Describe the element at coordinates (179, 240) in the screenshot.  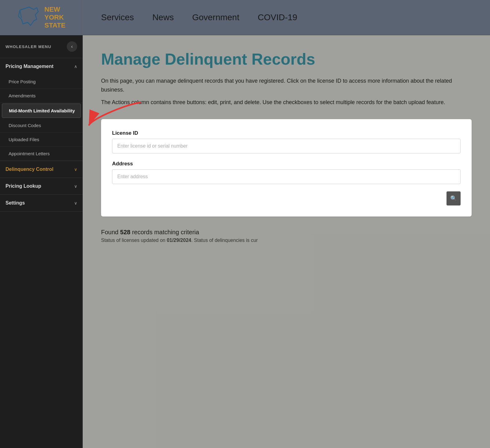
I see `status-date: 01/29/2024` at that location.